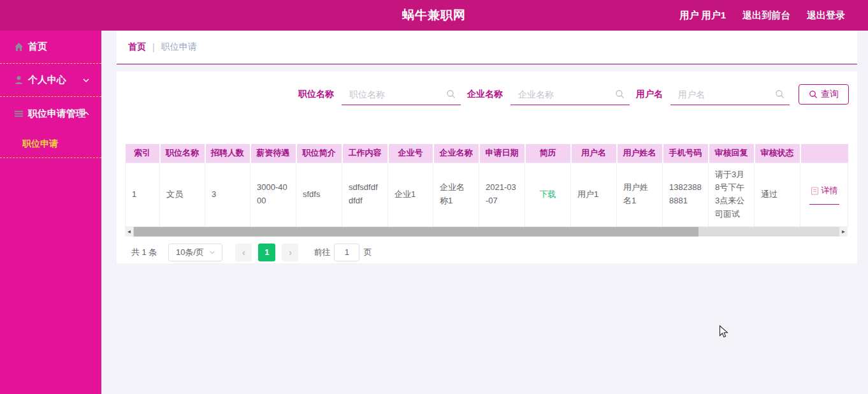 This screenshot has width=868, height=394. What do you see at coordinates (38, 47) in the screenshot?
I see `sidebar-item-label: 首页` at bounding box center [38, 47].